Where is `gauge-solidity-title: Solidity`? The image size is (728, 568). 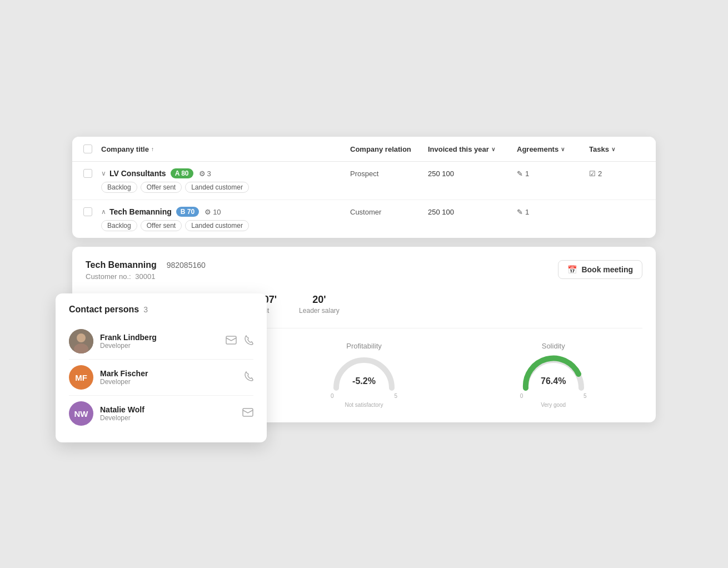 gauge-solidity-title: Solidity is located at coordinates (554, 346).